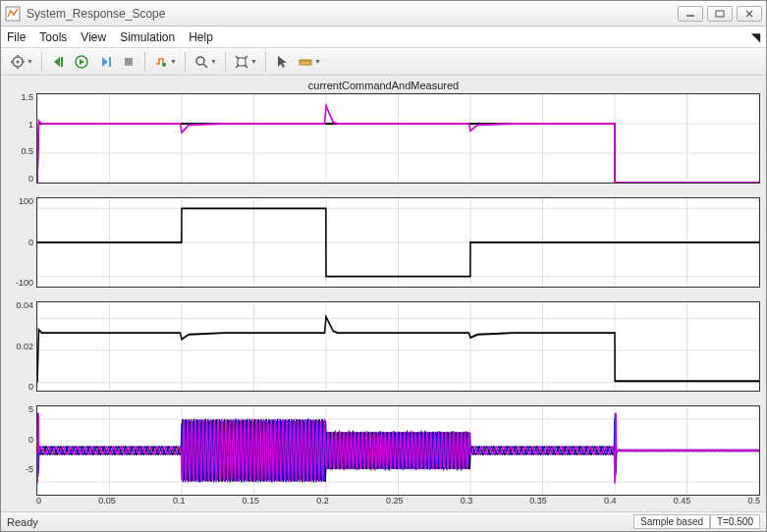 Image resolution: width=767 pixels, height=532 pixels. What do you see at coordinates (23, 522) in the screenshot?
I see `status-text: Ready` at bounding box center [23, 522].